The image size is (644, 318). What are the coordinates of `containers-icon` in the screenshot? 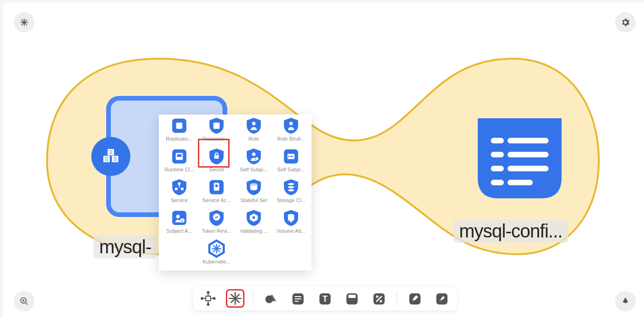 It's located at (111, 156).